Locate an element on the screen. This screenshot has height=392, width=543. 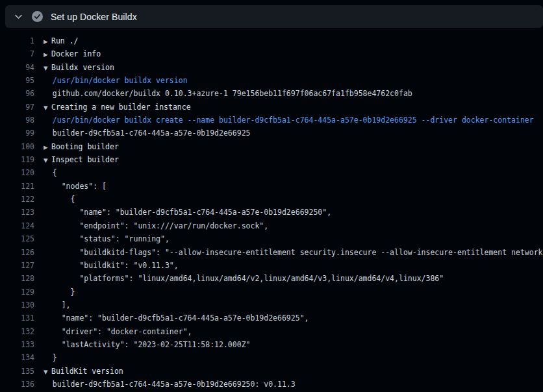
log-line: 98 /usr/bin/docker buildx create --name … is located at coordinates (272, 120).